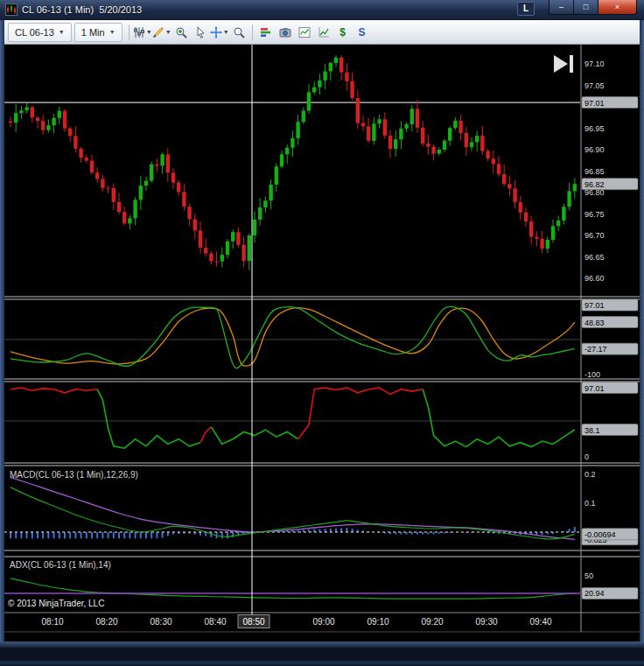 The width and height of the screenshot is (644, 666). I want to click on svg-text: 38.1, so click(592, 431).